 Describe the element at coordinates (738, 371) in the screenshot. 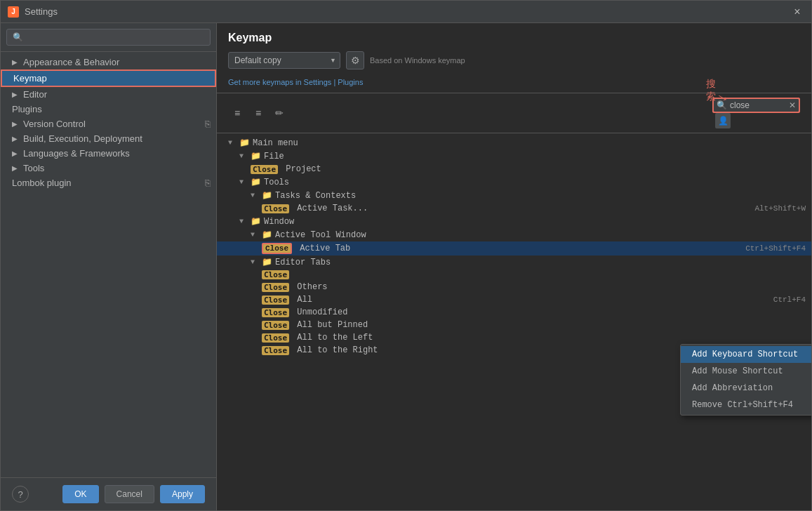

I see `menu-item-label: Add Mouse Shortcut` at that location.